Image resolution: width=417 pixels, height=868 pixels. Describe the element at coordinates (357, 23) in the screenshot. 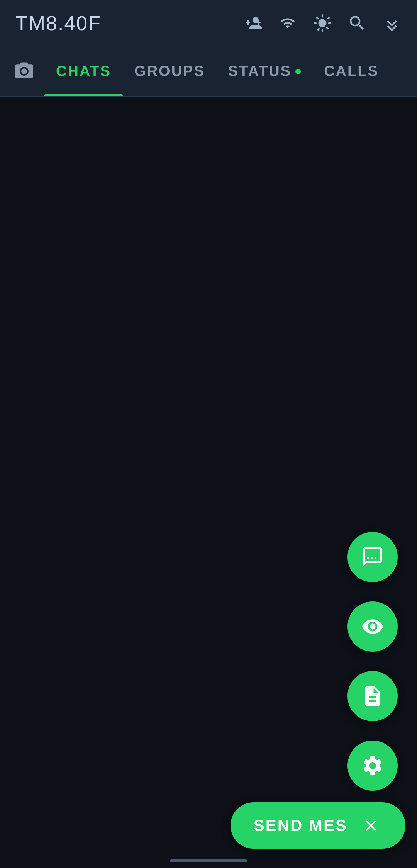

I see `search-icon` at that location.